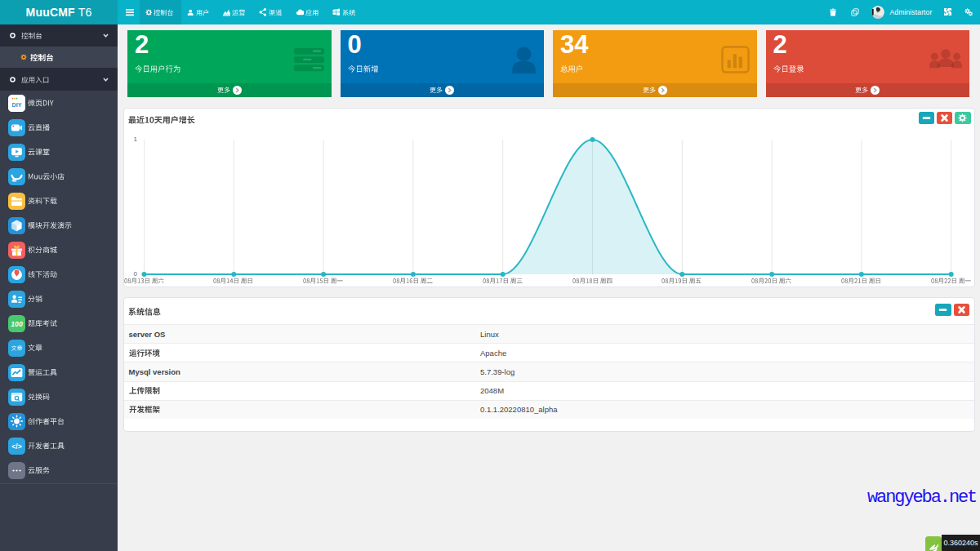 Image resolution: width=980 pixels, height=551 pixels. What do you see at coordinates (16, 324) in the screenshot?
I see `svg-text: 100` at bounding box center [16, 324].